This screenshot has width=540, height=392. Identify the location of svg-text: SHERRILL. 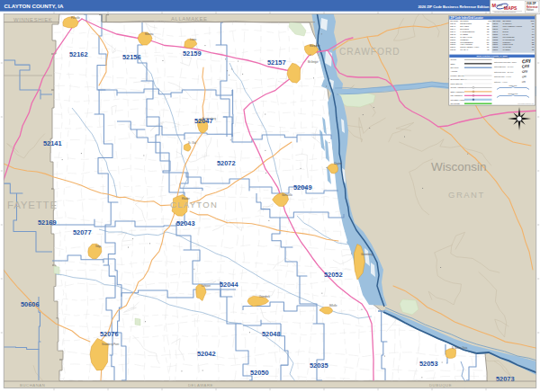
(508, 23).